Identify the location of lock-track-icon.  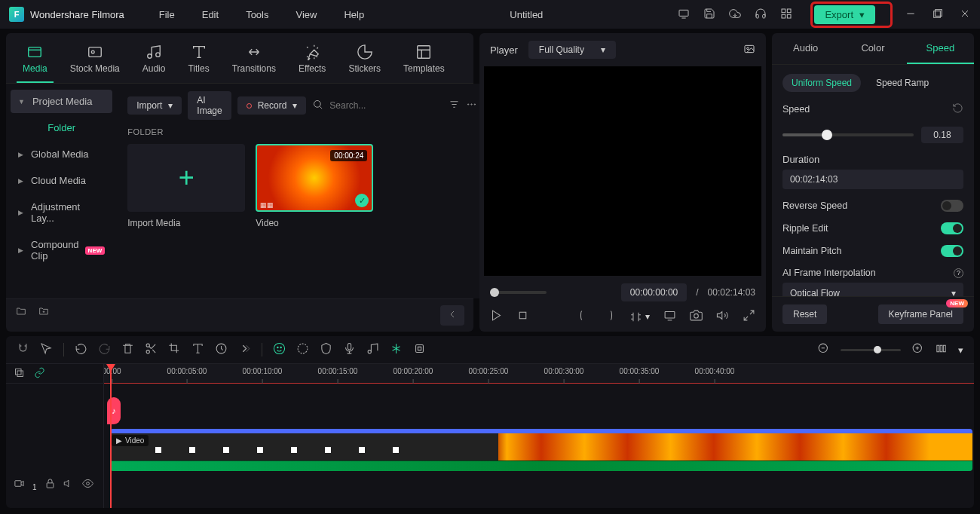
(50, 485).